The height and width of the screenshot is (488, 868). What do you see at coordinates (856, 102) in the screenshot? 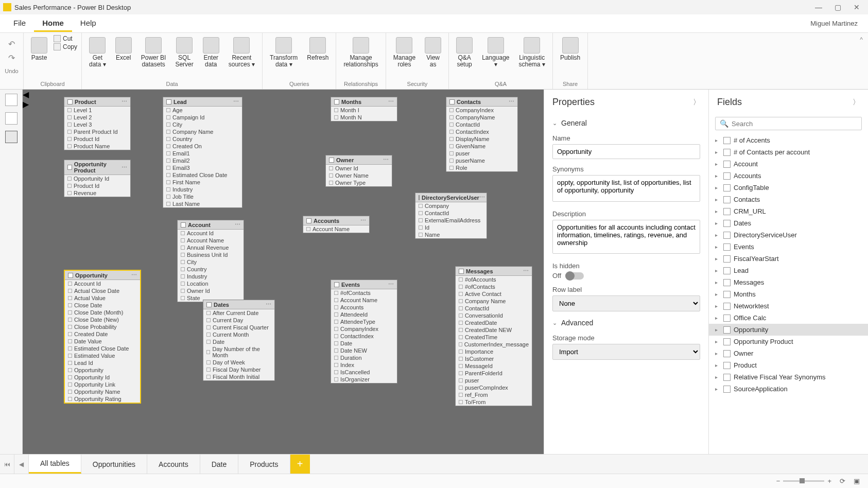
I see `collapse-fields-icon: 〉` at bounding box center [856, 102].